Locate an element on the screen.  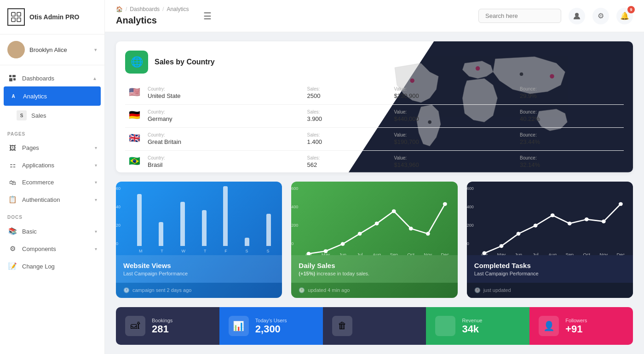
table-row: 🇺🇸 Country: United State Sales: 2500 Val… is located at coordinates (374, 93).